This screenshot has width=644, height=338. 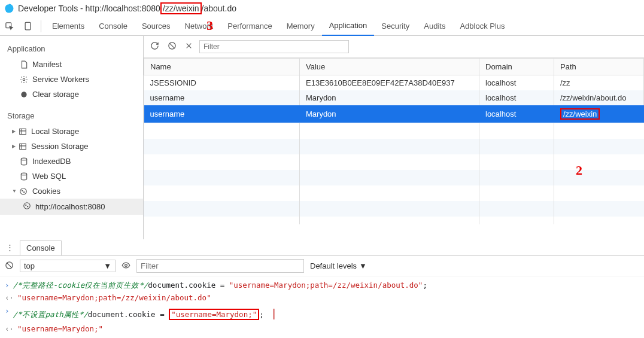 I want to click on sidebar-heading-application: Application, so click(x=72, y=49).